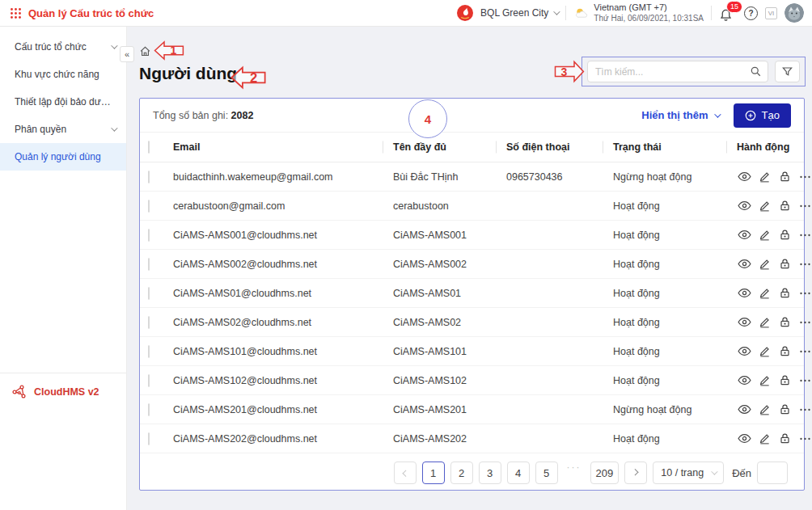 This screenshot has height=510, width=812. I want to click on breadcrumb-home-icon, so click(146, 52).